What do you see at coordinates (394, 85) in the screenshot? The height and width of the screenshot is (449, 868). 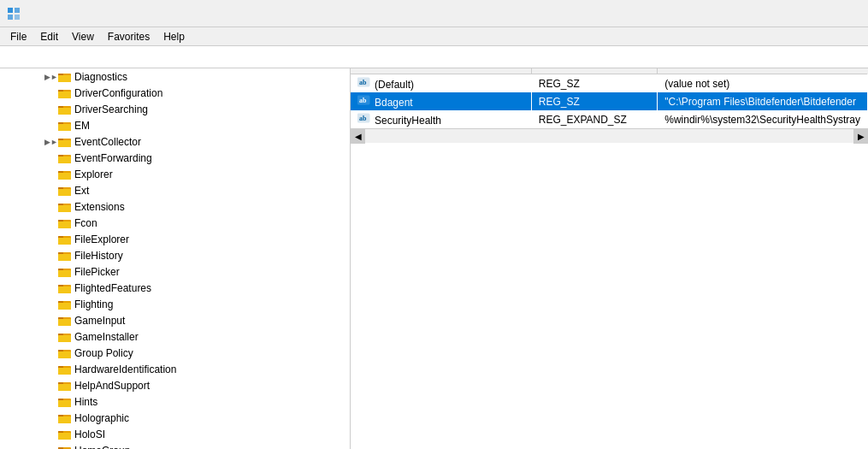 I see `reg-name-text: (Default)` at bounding box center [394, 85].